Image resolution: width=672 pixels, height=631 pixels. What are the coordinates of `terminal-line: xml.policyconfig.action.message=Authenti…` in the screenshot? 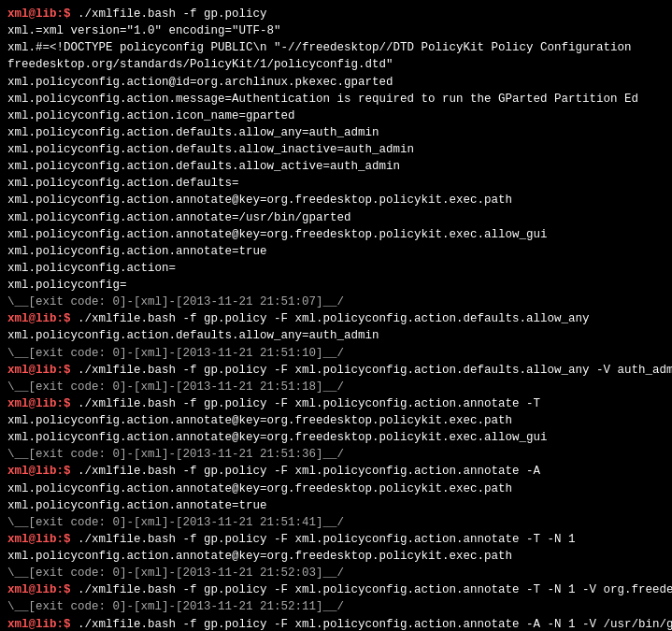 It's located at (336, 99).